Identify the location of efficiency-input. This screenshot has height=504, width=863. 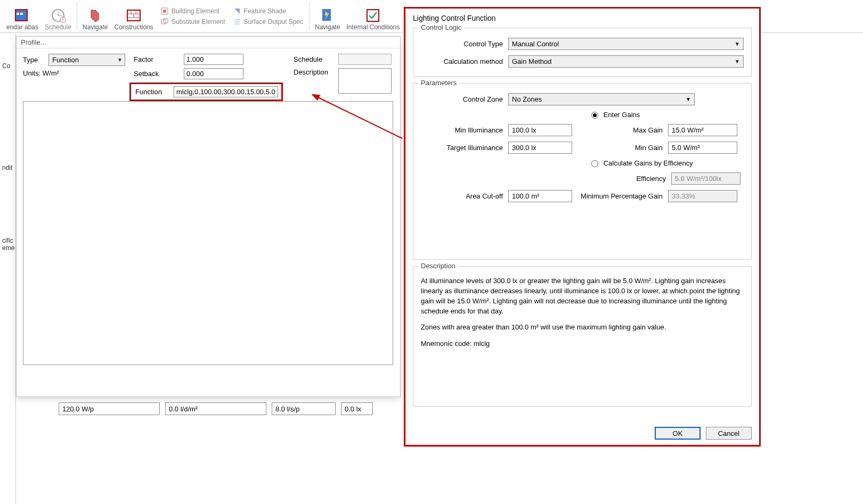
(706, 179).